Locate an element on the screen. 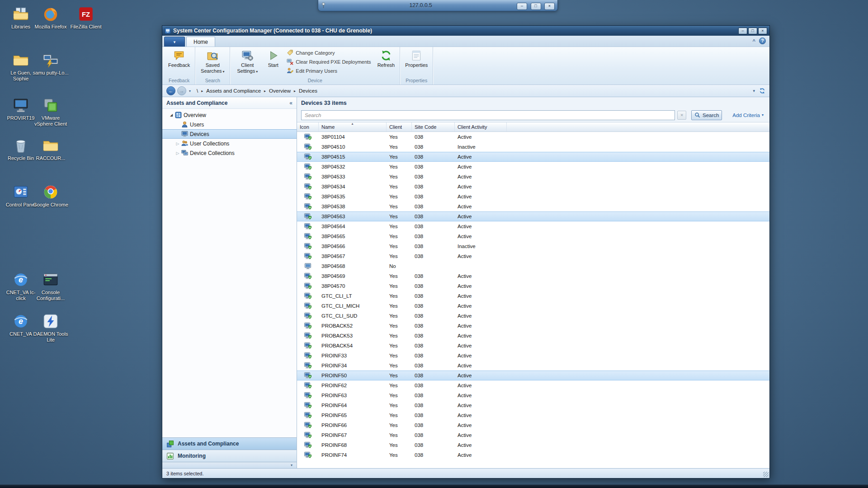 The image size is (868, 488). add-criteria-link: Add Criteria ▾ is located at coordinates (748, 115).